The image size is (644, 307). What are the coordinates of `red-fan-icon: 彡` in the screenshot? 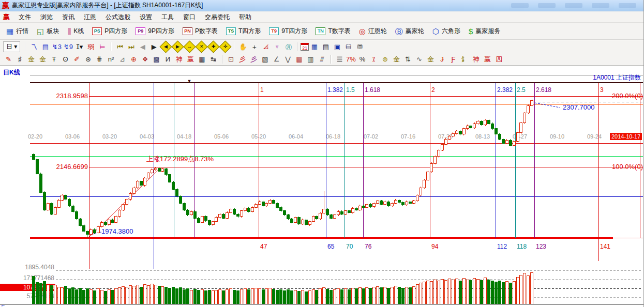 It's located at (242, 59).